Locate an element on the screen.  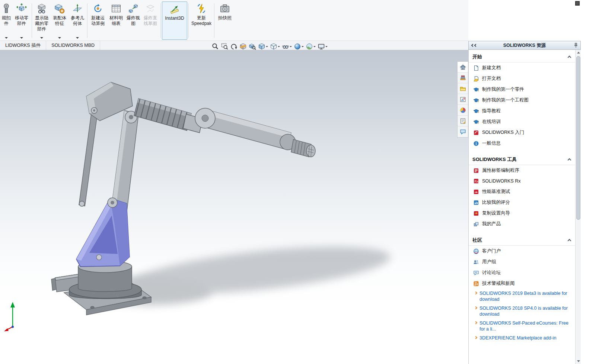
ribbon-button-exploded-view: 爆炸视图 is located at coordinates (133, 21).